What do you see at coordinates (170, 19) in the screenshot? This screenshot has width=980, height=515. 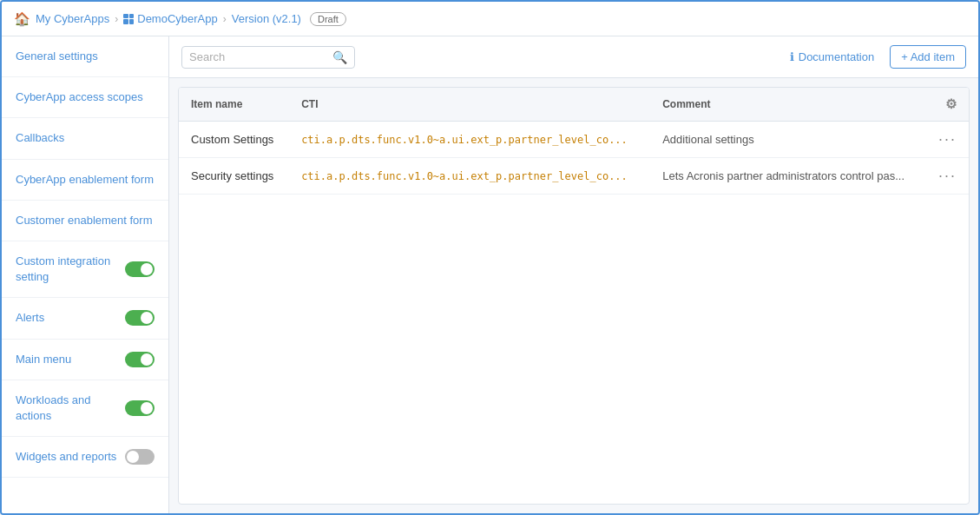 I see `breadcrumb-app: DemoCyberApp` at bounding box center [170, 19].